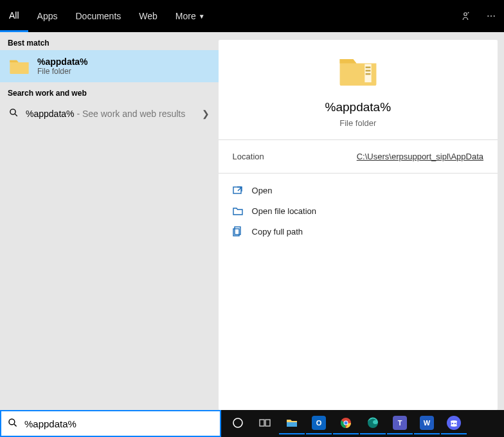  Describe the element at coordinates (248, 157) in the screenshot. I see `location-label: Location` at that location.